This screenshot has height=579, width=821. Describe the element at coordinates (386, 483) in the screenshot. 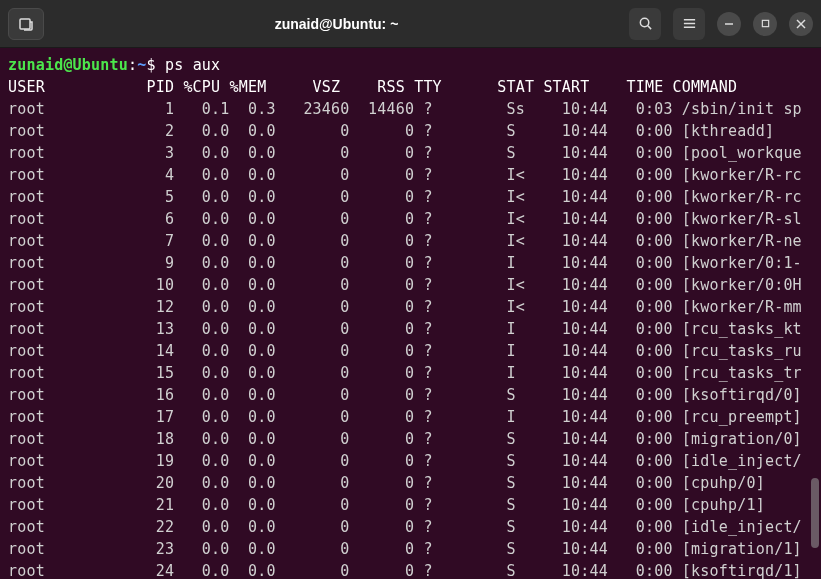

I see `process-row: root 20 0.0 0.0 0 0 ? S 10:44 0:00 [cpuh…` at that location.